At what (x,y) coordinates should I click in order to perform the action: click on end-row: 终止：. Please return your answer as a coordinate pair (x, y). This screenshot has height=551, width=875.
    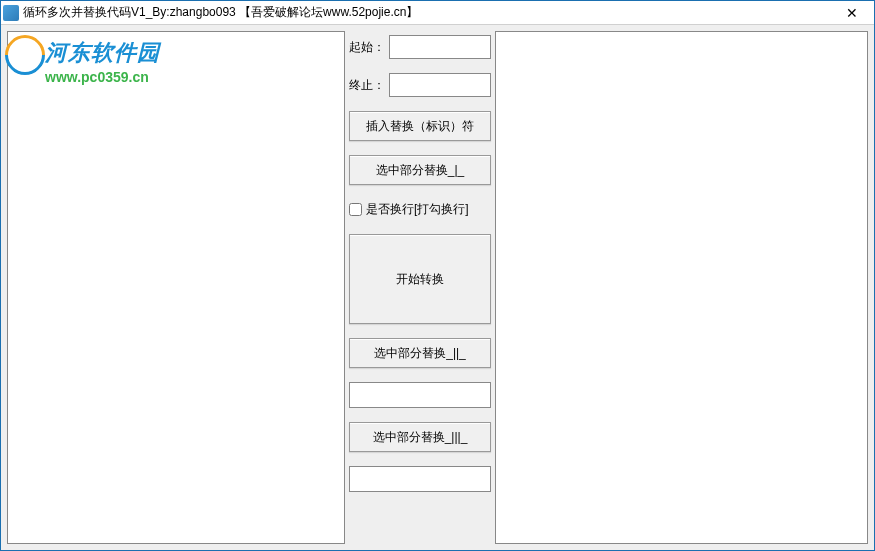
    Looking at the image, I should click on (420, 85).